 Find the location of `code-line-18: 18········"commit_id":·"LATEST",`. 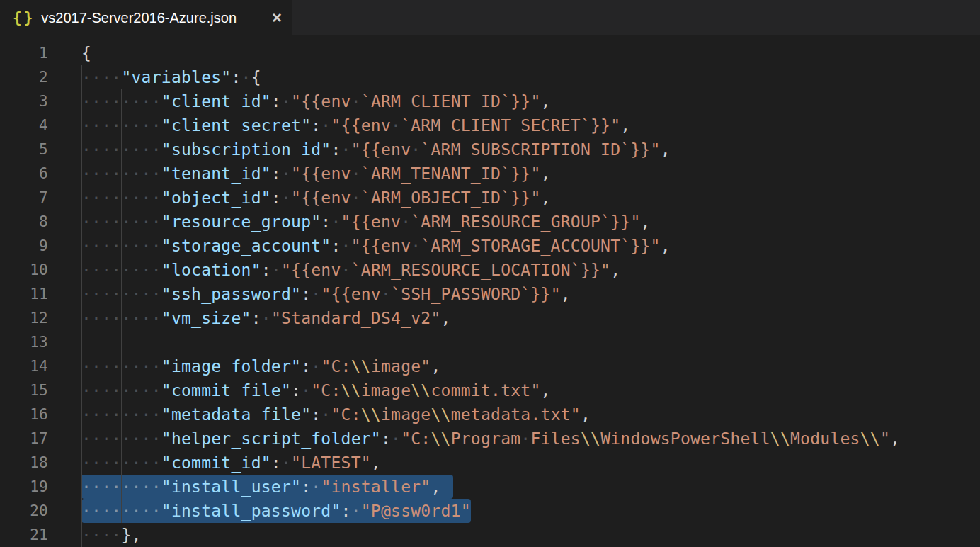

code-line-18: 18········"commit_id":·"LATEST", is located at coordinates (490, 463).